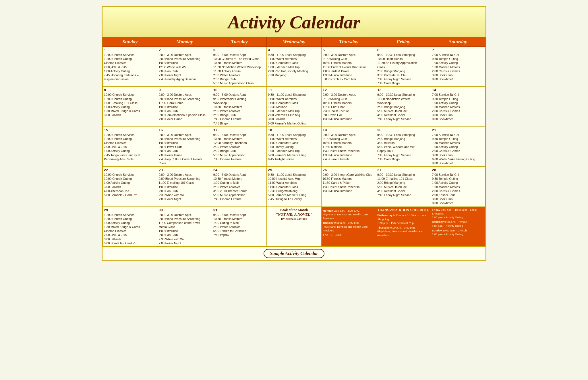 This screenshot has width=588, height=380. What do you see at coordinates (239, 191) in the screenshot?
I see `event-item: 3:00 2010 Theater Forum` at bounding box center [239, 191].